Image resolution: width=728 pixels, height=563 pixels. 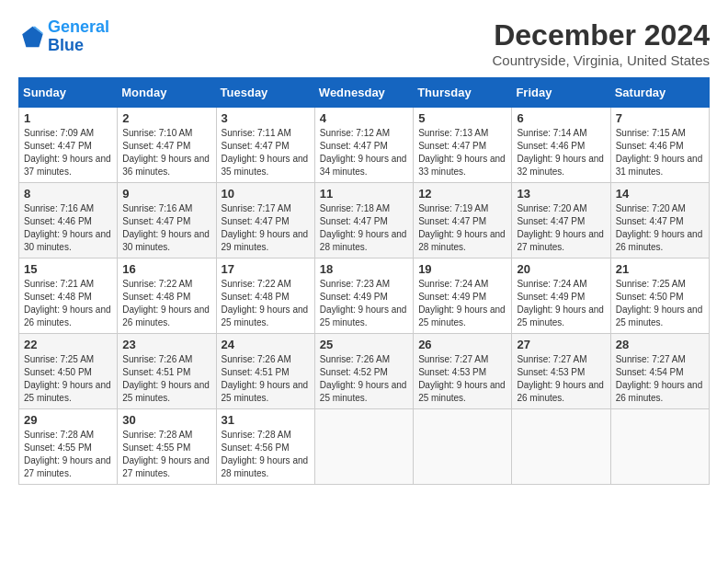 What do you see at coordinates (462, 228) in the screenshot?
I see `day-info: Sunrise: 7:19 AMSunset: 4:47 PMDaylight:…` at bounding box center [462, 228].